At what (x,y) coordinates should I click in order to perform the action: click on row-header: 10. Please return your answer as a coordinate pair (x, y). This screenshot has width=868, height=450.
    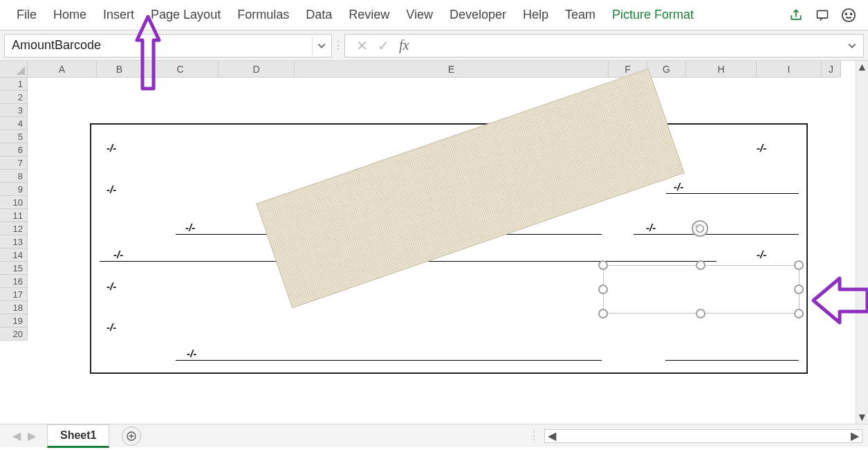
    Looking at the image, I should click on (14, 202).